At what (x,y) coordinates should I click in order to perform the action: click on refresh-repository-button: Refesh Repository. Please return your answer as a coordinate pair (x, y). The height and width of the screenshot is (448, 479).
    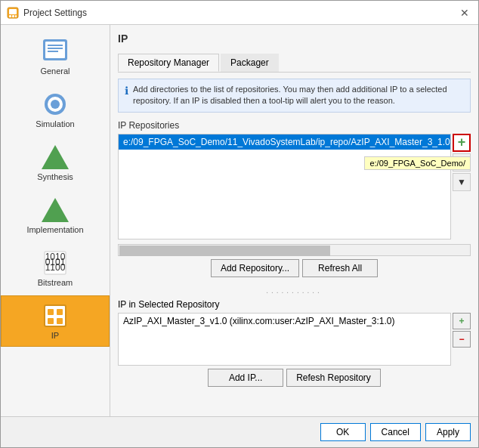
    Looking at the image, I should click on (334, 378).